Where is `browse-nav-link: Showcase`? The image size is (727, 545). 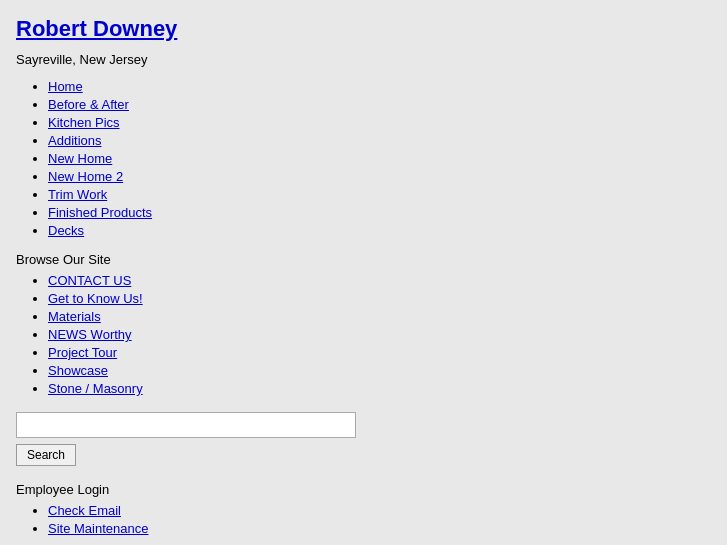 browse-nav-link: Showcase is located at coordinates (78, 370).